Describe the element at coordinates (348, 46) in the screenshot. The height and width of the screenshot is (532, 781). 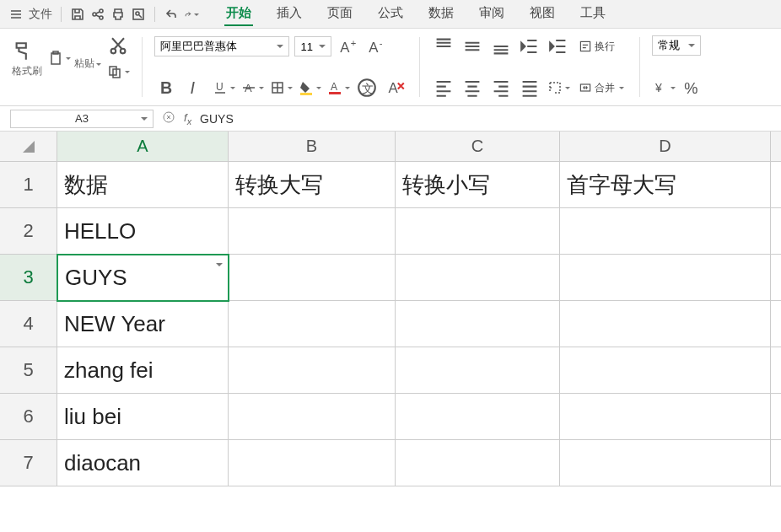
I see `increase-font-icon: A+` at that location.